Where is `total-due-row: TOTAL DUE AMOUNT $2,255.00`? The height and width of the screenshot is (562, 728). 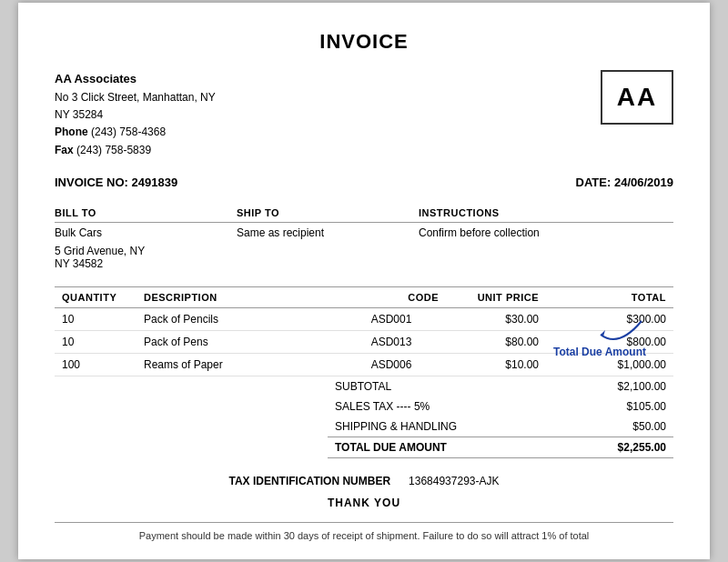 total-due-row: TOTAL DUE AMOUNT $2,255.00 is located at coordinates (500, 447).